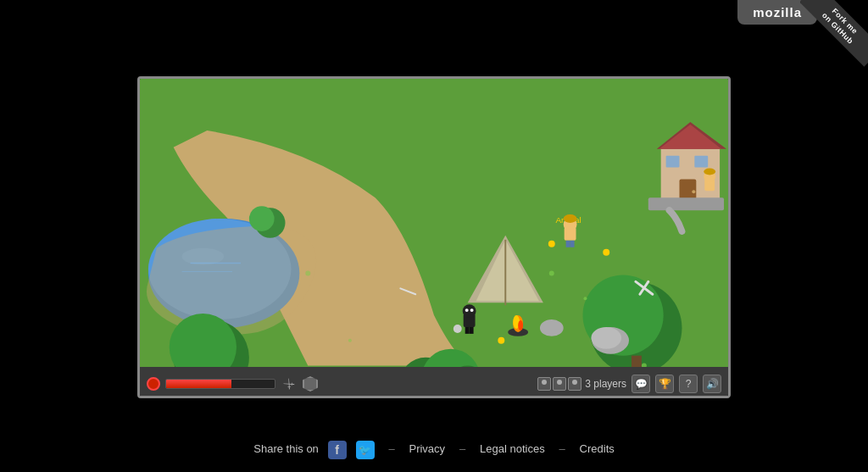 This screenshot has width=868, height=472. Describe the element at coordinates (665, 384) in the screenshot. I see `trophy-icon: 🏆` at that location.